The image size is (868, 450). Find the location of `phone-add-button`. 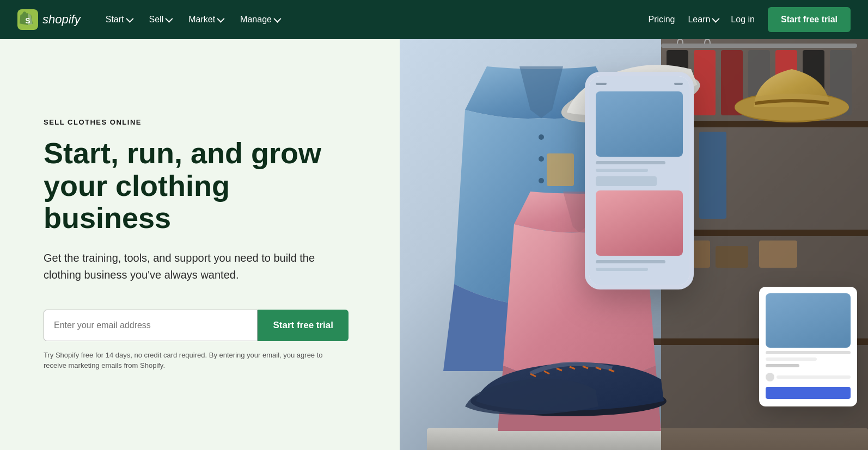

phone-add-button is located at coordinates (626, 181).